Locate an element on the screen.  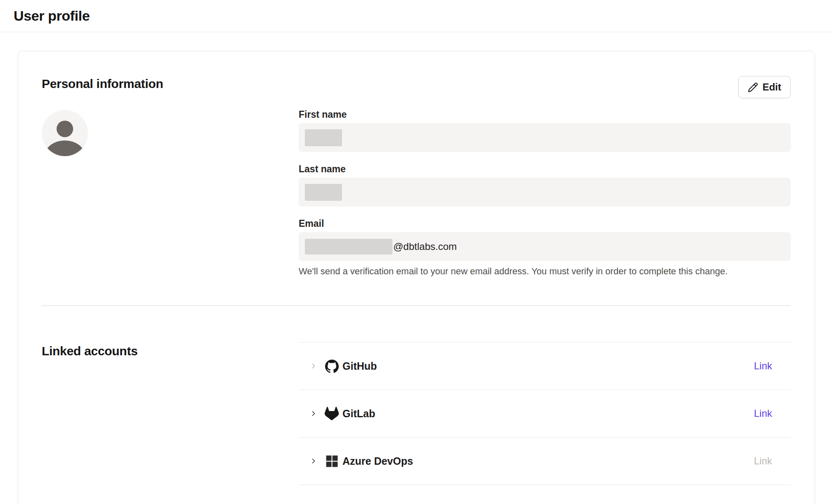
first-name-input is located at coordinates (544, 138).